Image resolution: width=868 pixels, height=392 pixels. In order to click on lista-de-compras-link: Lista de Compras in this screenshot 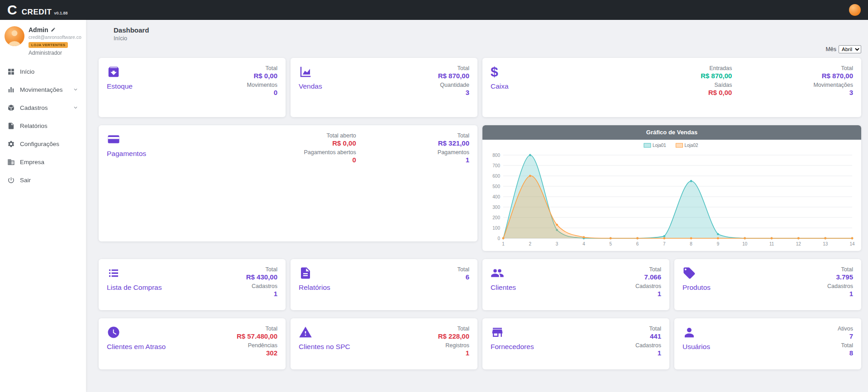, I will do `click(134, 288)`.